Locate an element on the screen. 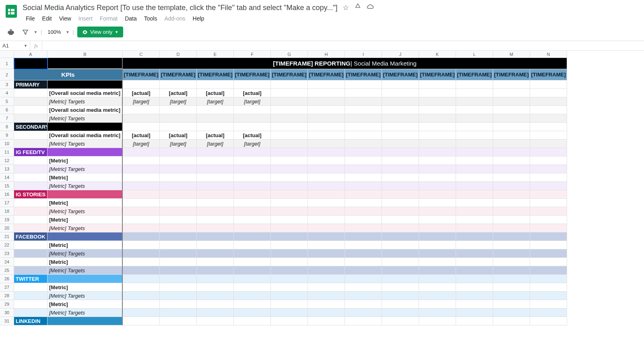  cell-K20 is located at coordinates (438, 228).